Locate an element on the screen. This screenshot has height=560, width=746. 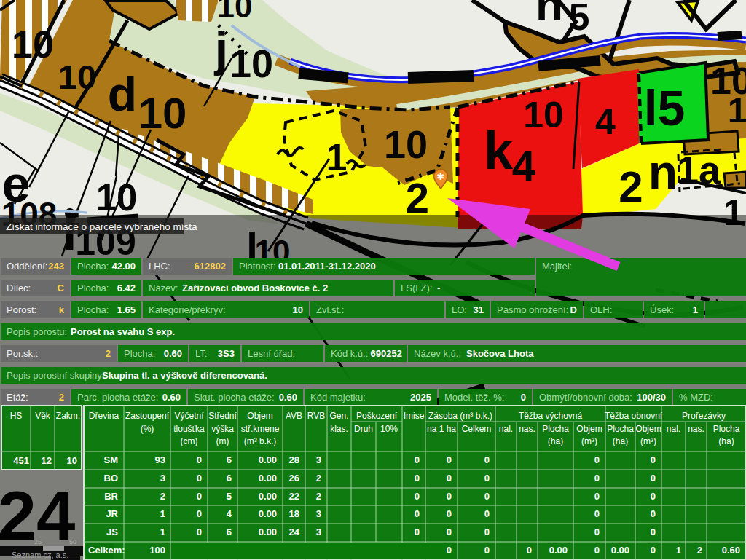
svg-text: 100/30 is located at coordinates (651, 398).